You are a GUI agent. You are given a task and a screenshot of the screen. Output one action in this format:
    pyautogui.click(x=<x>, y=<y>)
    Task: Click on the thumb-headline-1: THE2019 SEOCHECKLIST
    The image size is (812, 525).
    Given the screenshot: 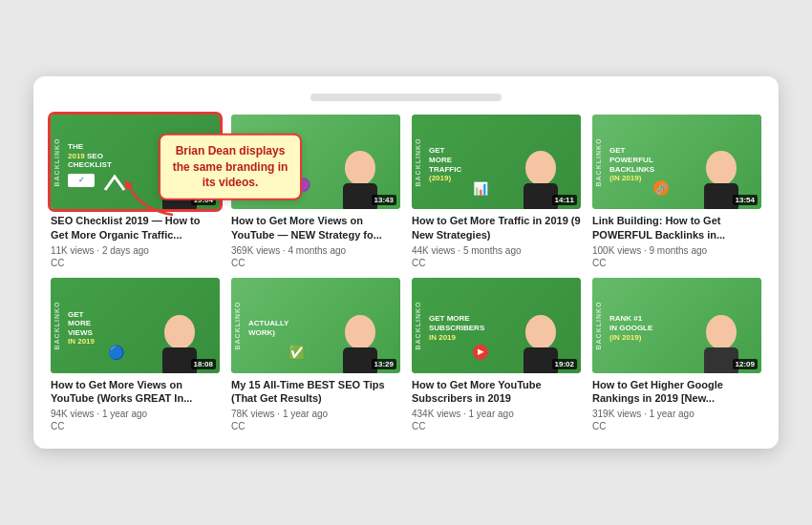 What is the action you would take?
    pyautogui.click(x=141, y=157)
    